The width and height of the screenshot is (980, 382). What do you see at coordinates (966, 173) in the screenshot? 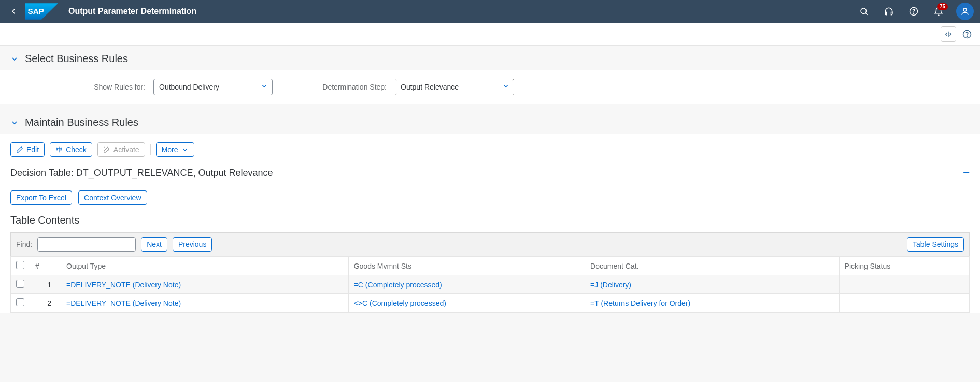
I see `collapse-section-button: −` at bounding box center [966, 173].